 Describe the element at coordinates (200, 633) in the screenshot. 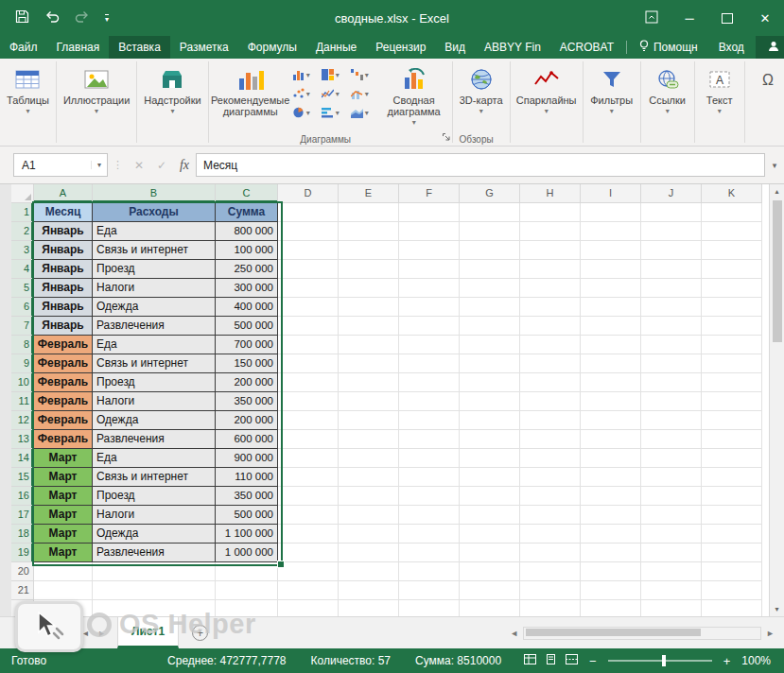

I see `add-sheet-button: +` at that location.